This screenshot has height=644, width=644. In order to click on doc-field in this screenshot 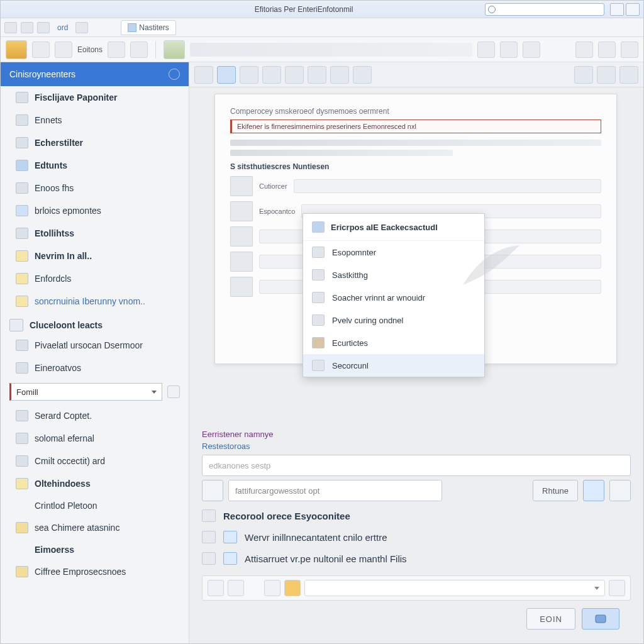, I will do `click(448, 186)`.